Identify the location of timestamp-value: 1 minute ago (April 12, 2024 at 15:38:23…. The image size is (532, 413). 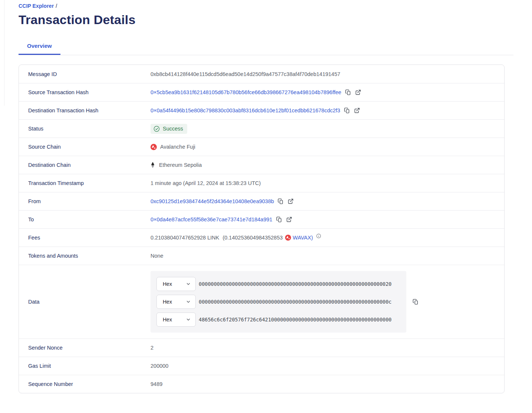
(205, 183).